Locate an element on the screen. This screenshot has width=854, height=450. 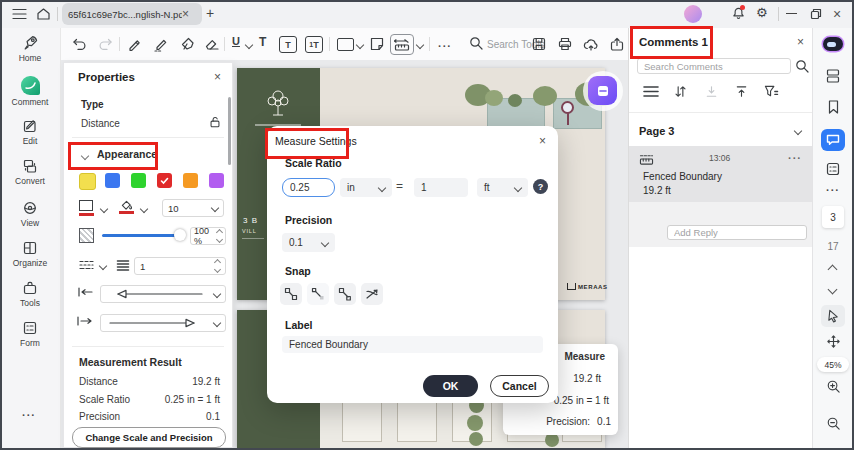
previous-page-chevron is located at coordinates (833, 270).